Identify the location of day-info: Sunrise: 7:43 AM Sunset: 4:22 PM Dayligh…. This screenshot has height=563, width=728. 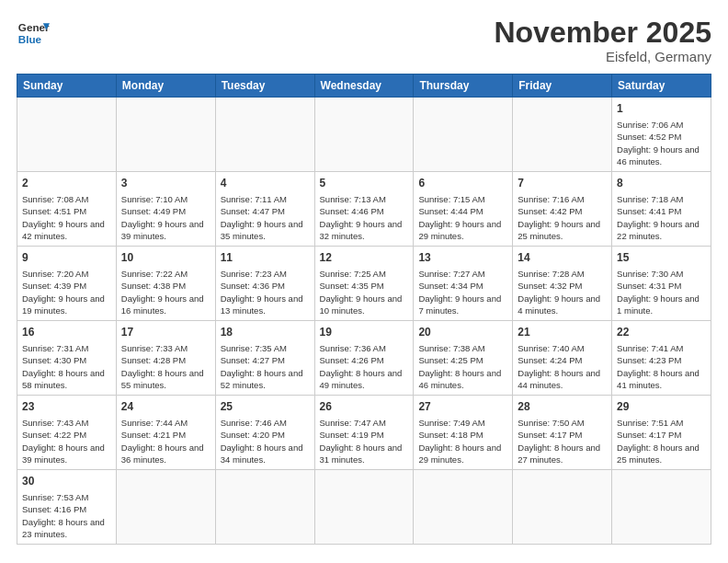
(66, 442).